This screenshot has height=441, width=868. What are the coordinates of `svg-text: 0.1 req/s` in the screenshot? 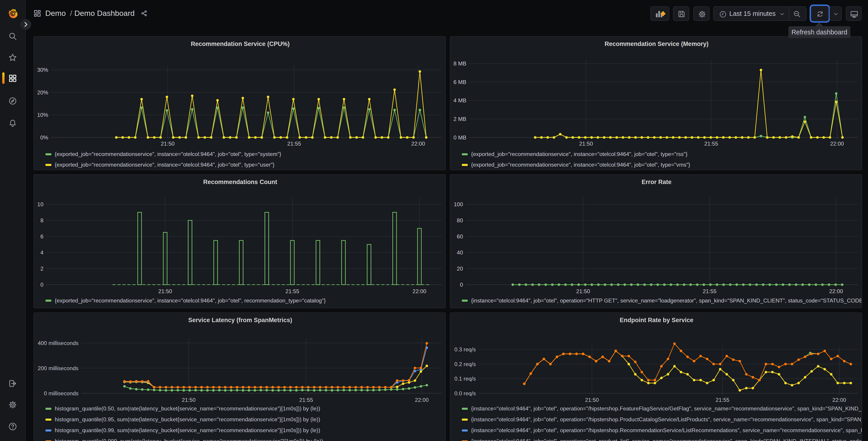 It's located at (465, 379).